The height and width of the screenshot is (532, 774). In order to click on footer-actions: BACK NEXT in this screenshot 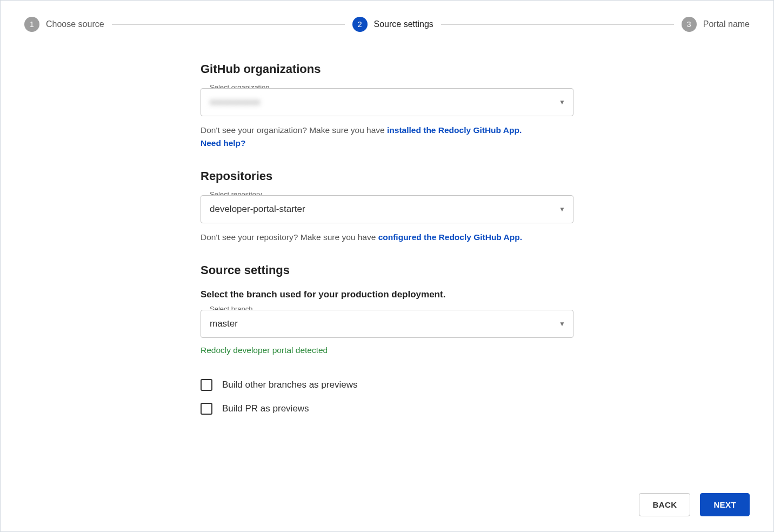, I will do `click(694, 505)`.